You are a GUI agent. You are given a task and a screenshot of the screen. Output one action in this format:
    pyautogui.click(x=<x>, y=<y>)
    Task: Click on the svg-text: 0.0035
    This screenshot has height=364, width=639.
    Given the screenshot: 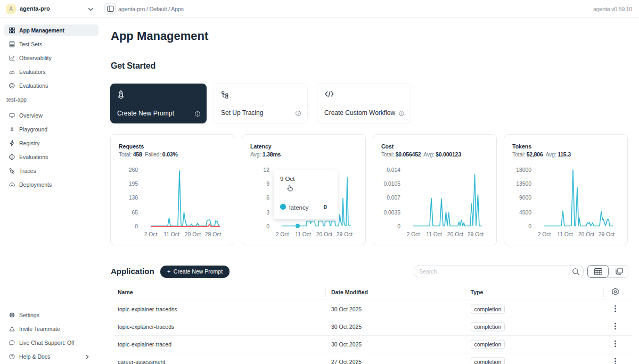 What is the action you would take?
    pyautogui.click(x=392, y=213)
    